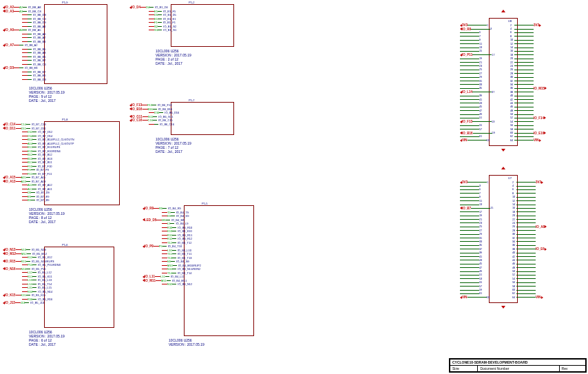 The width and height of the screenshot is (588, 374). I want to click on pin-number: 5, so click(481, 32).